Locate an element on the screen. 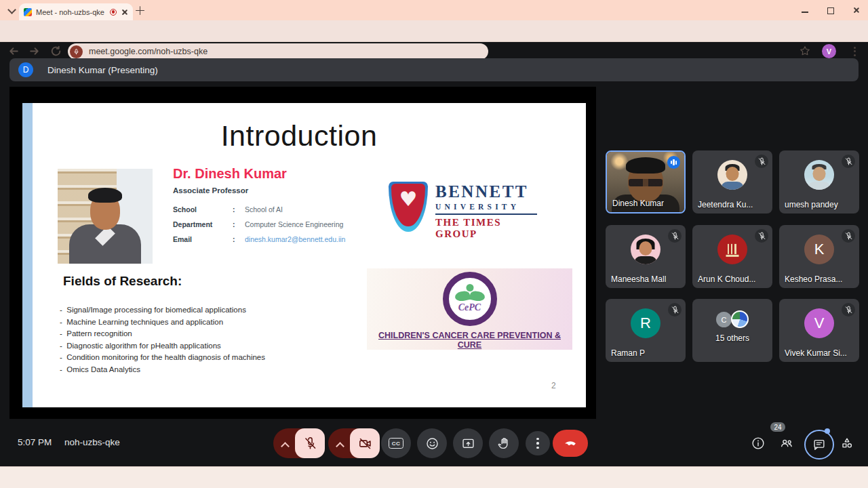 Image resolution: width=868 pixels, height=488 pixels. mic-off-button is located at coordinates (310, 443).